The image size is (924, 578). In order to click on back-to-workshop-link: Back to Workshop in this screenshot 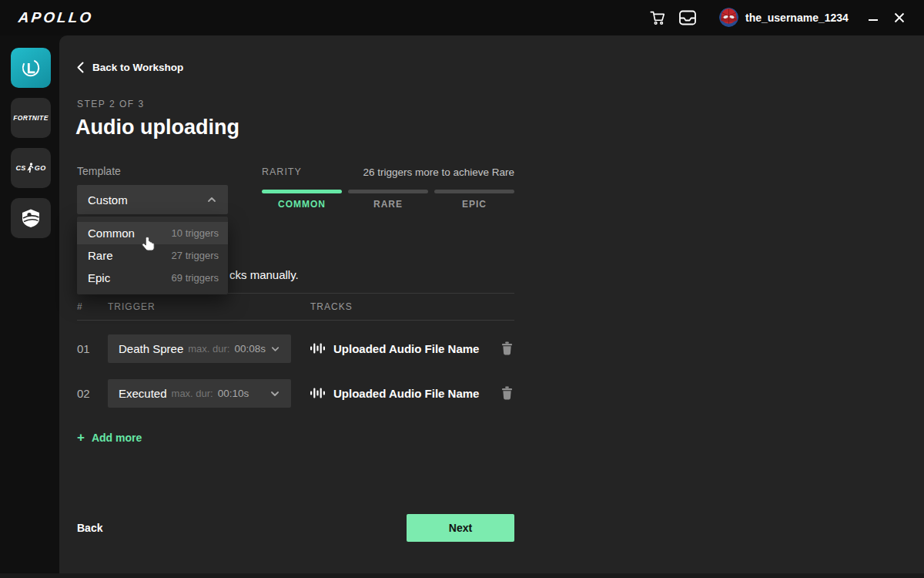, I will do `click(130, 68)`.